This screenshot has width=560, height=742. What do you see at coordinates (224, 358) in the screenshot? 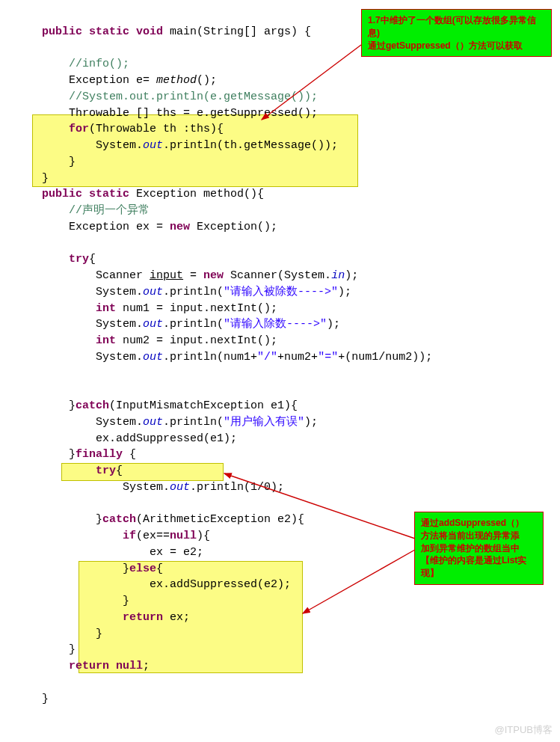
I see `code-line: System.out.println(num1+"/"+num2+"="+(nu…` at bounding box center [224, 358].